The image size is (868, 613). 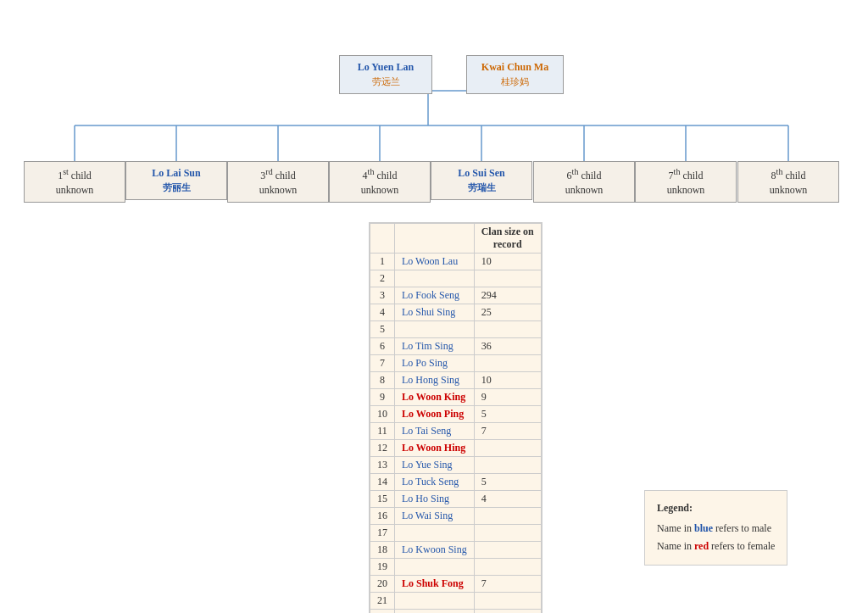 What do you see at coordinates (383, 330) in the screenshot?
I see `row-num: 5` at bounding box center [383, 330].